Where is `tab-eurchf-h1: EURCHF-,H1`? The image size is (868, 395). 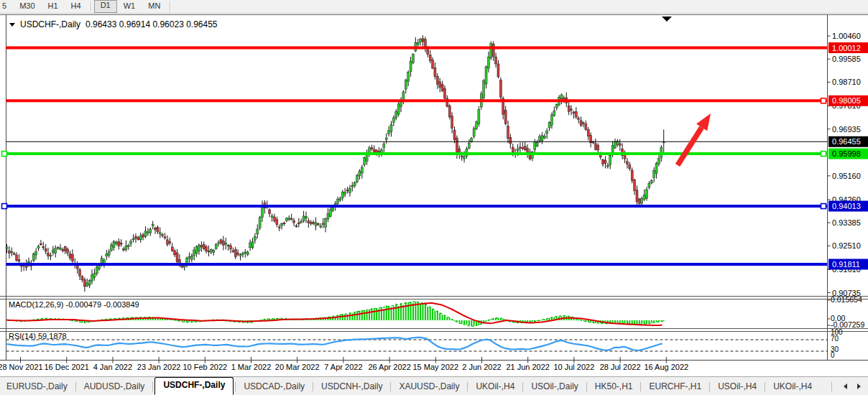 tab-eurchf-h1: EURCHF-,H1 is located at coordinates (675, 386).